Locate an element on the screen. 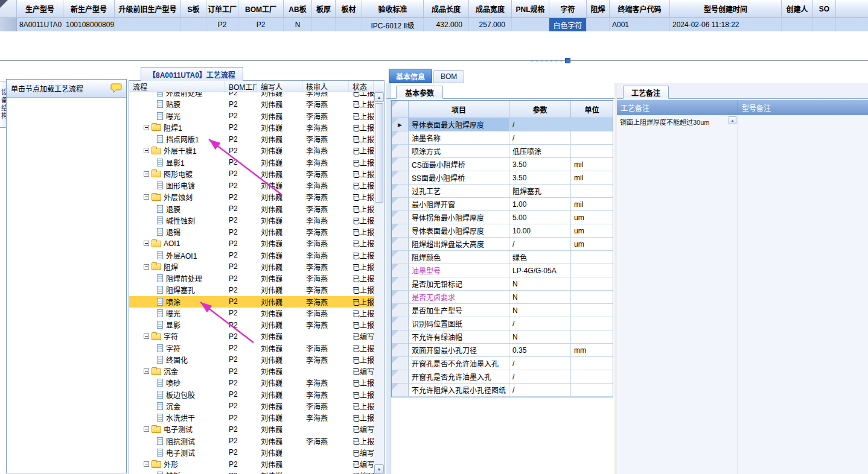  flow-node-step: 退膜P2刘伟巍李海燕已上报 is located at coordinates (251, 209).